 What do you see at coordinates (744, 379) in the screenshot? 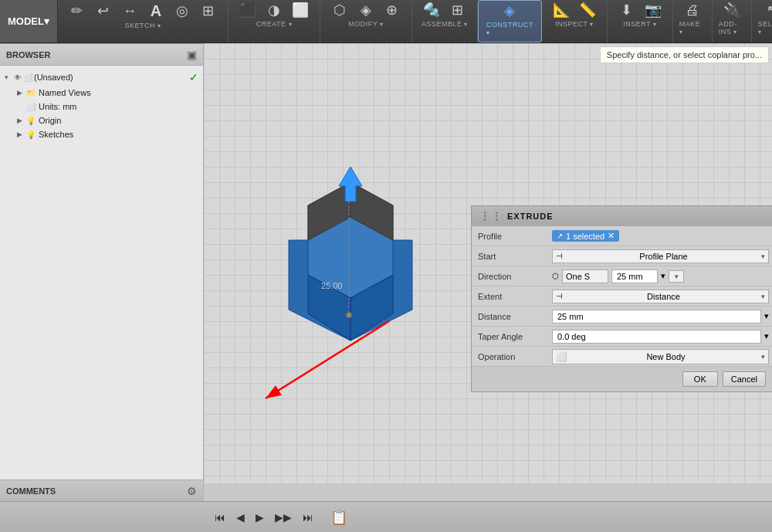
I see `cancel-button: Cancel` at bounding box center [744, 379].